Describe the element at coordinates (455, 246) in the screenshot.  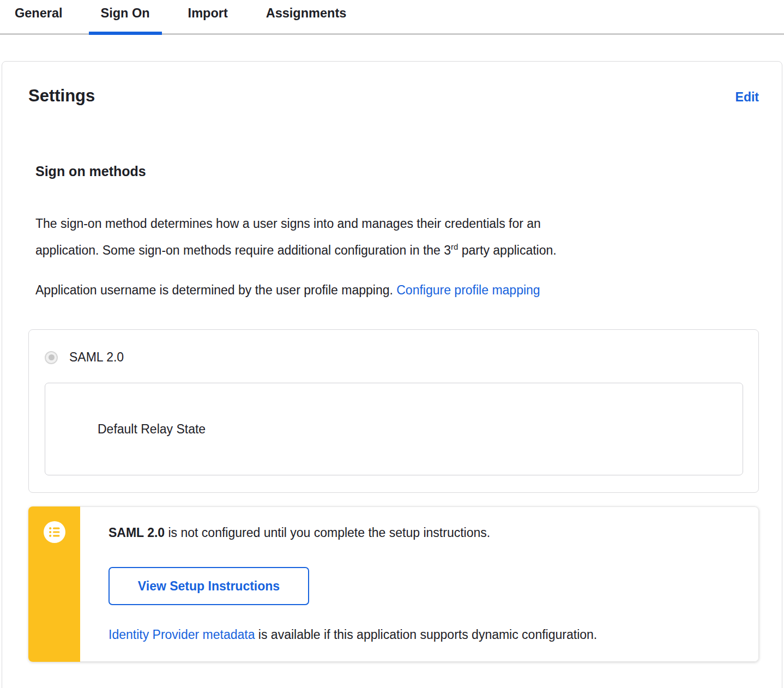
I see `ordinal-superscript: rd` at that location.